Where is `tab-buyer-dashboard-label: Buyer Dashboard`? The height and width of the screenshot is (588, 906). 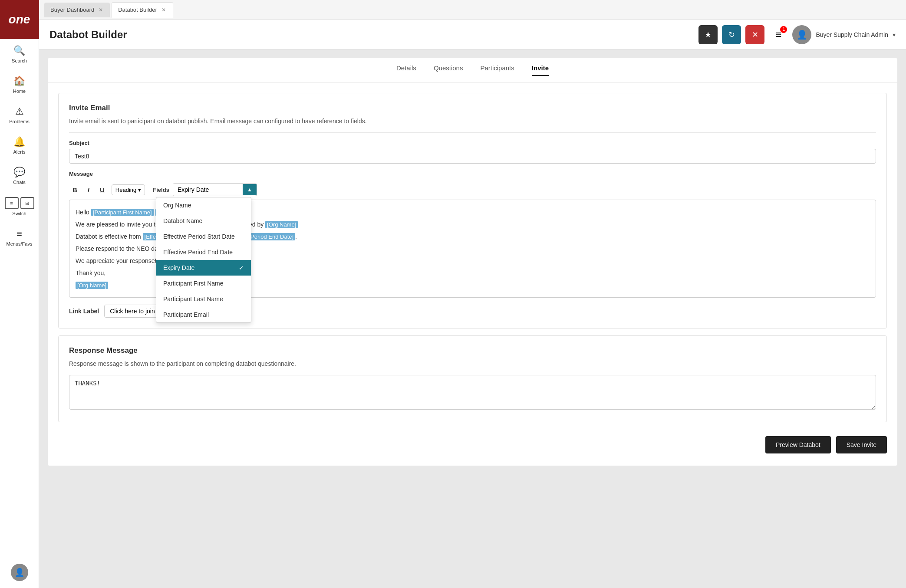
tab-buyer-dashboard-label: Buyer Dashboard is located at coordinates (72, 10).